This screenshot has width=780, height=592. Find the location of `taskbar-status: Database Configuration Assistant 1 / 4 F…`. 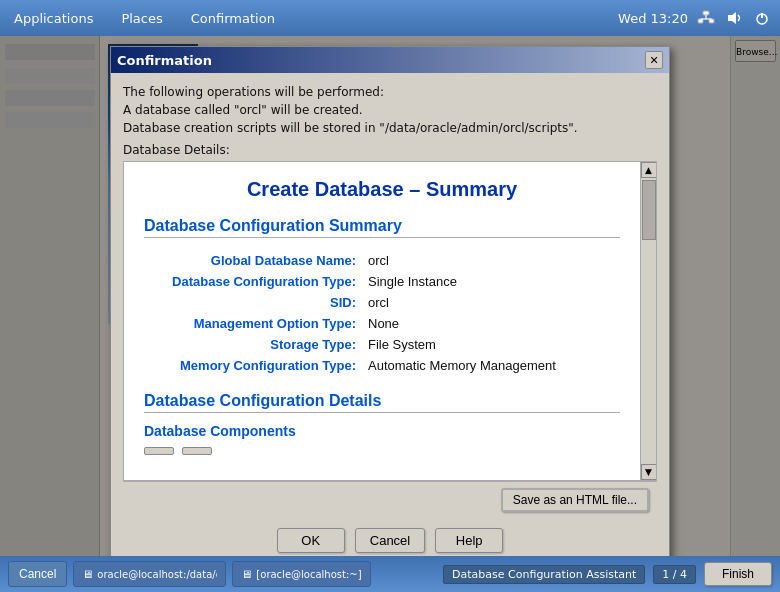

taskbar-status: Database Configuration Assistant 1 / 4 F… is located at coordinates (608, 574).